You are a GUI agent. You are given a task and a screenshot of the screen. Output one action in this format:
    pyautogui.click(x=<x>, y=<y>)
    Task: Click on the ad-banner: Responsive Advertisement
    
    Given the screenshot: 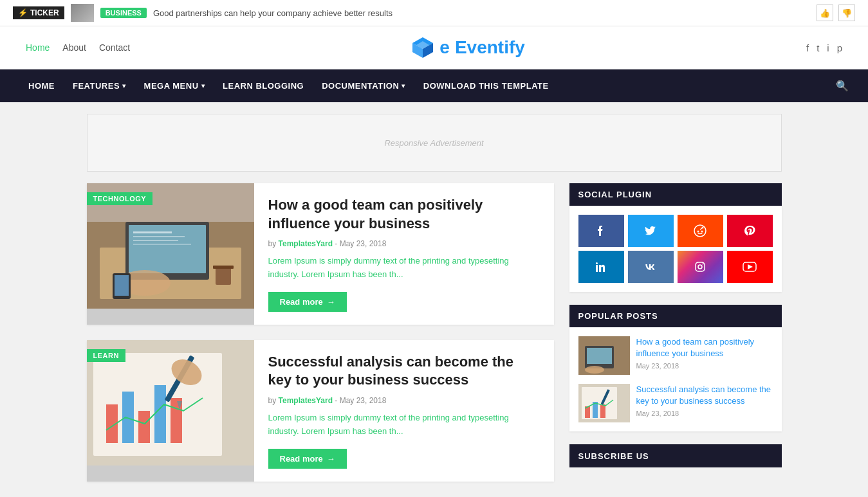 What is the action you would take?
    pyautogui.click(x=434, y=143)
    